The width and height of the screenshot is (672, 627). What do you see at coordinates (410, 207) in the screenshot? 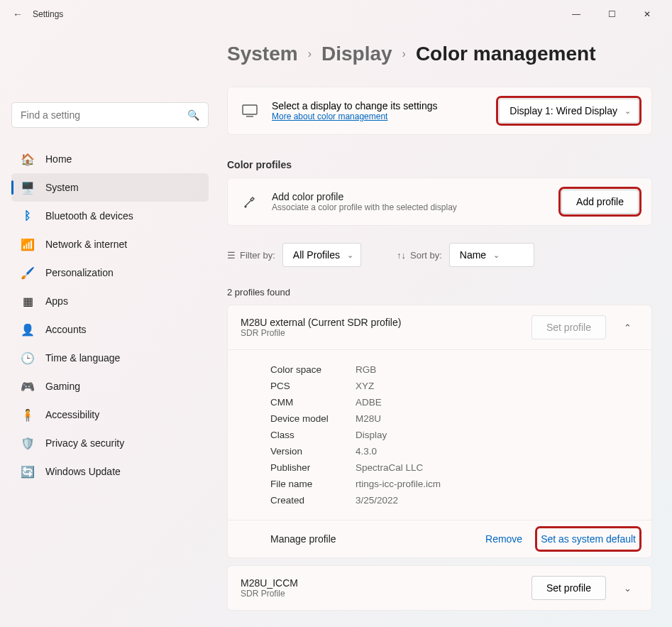
I see `add-profile-sub: Associate a color profile with the selec…` at bounding box center [410, 207].